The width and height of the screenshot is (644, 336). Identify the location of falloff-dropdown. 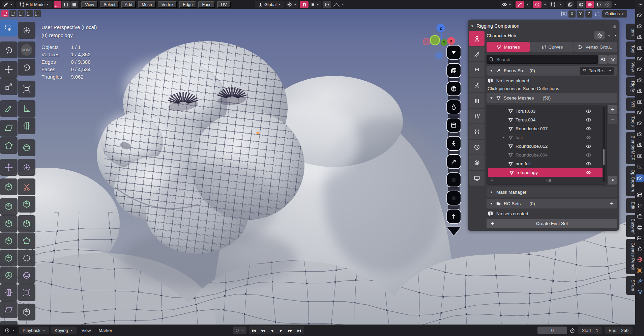
(339, 5).